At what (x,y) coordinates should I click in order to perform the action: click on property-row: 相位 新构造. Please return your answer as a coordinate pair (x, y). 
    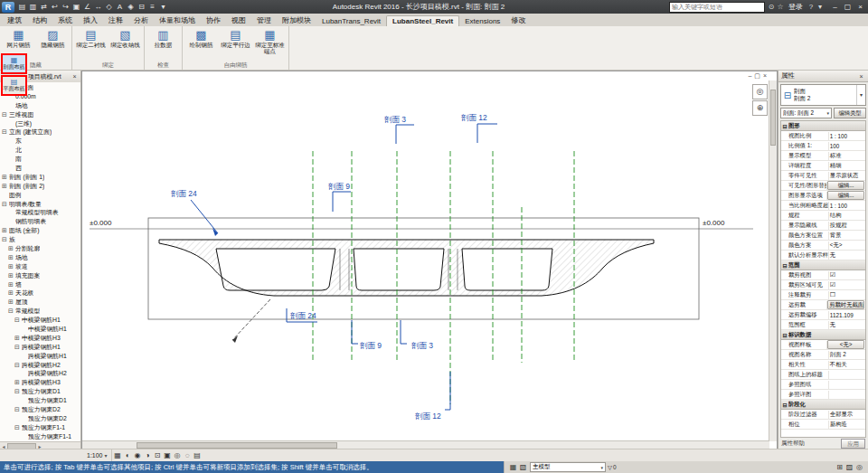
    Looking at the image, I should click on (823, 425).